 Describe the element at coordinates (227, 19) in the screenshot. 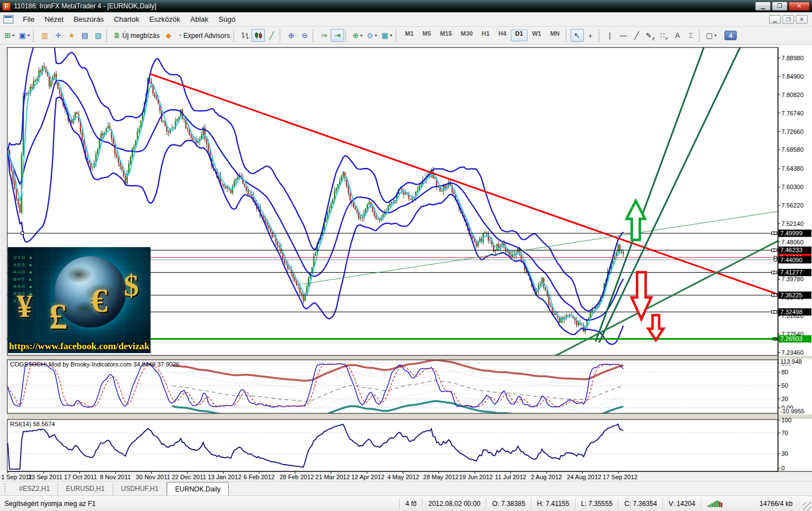

I see `menu-item-sg: Súgó` at that location.